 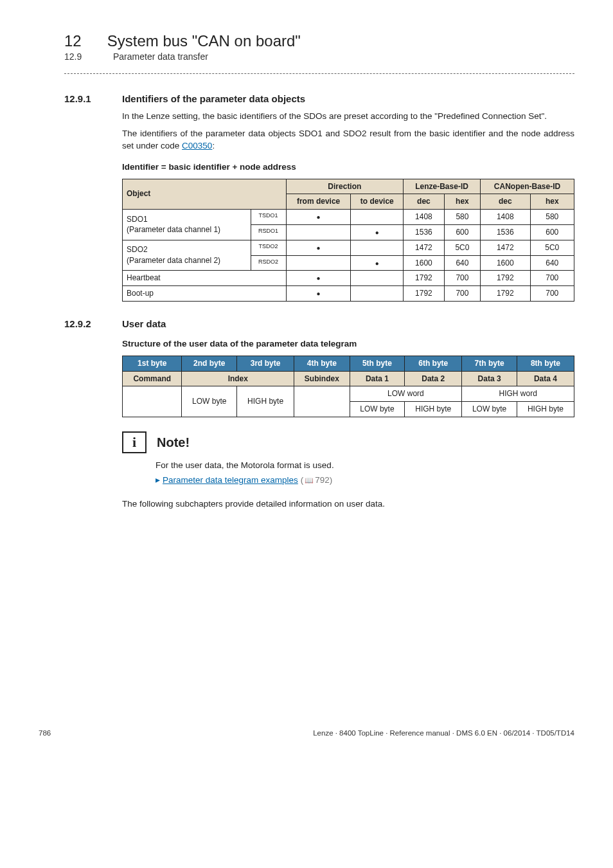 I want to click on col-byte: 4th byte, so click(x=322, y=363).